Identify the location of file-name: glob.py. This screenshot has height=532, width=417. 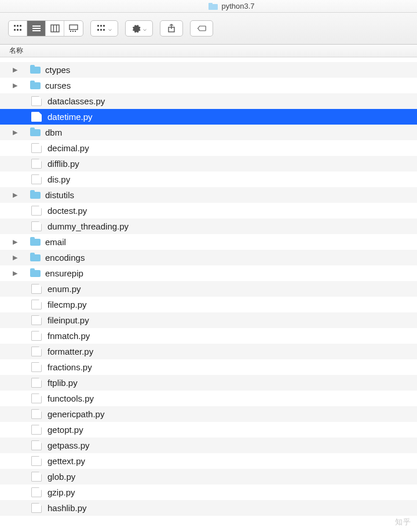
(61, 476).